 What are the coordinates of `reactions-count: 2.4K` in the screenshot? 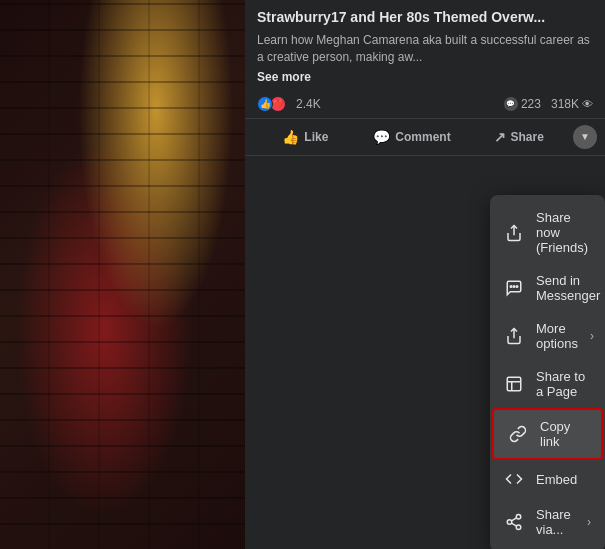 It's located at (308, 104).